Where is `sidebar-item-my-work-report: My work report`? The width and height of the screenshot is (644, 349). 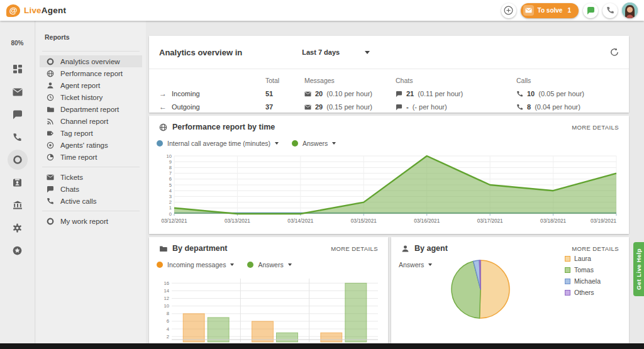
sidebar-item-my-work-report: My work report is located at coordinates (91, 221).